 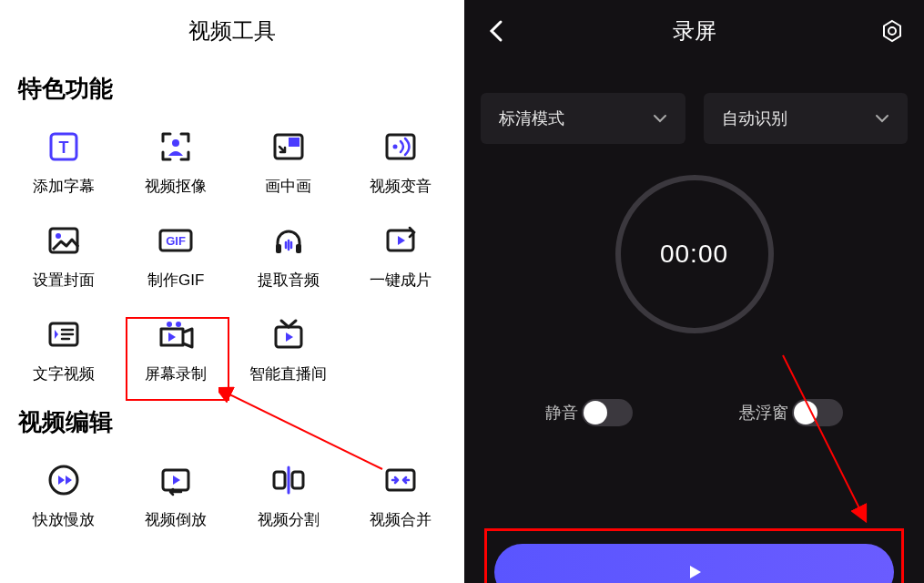 I want to click on toggle-row: 静音 悬浮窗, so click(x=694, y=380).